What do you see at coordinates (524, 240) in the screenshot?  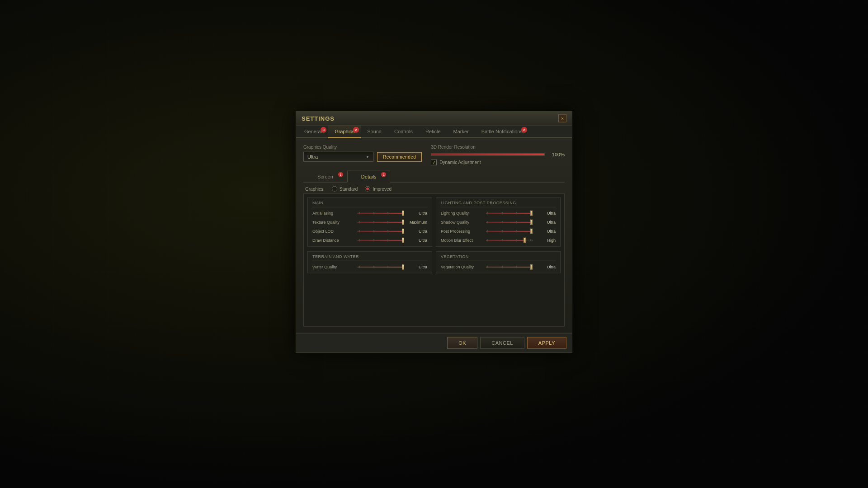 I see `motion-blur-handle` at bounding box center [524, 240].